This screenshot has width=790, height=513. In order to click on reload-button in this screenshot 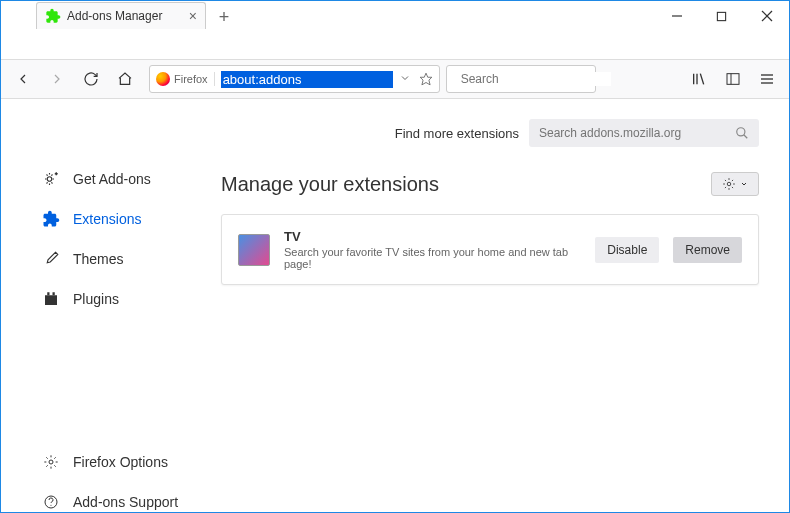, I will do `click(91, 79)`.